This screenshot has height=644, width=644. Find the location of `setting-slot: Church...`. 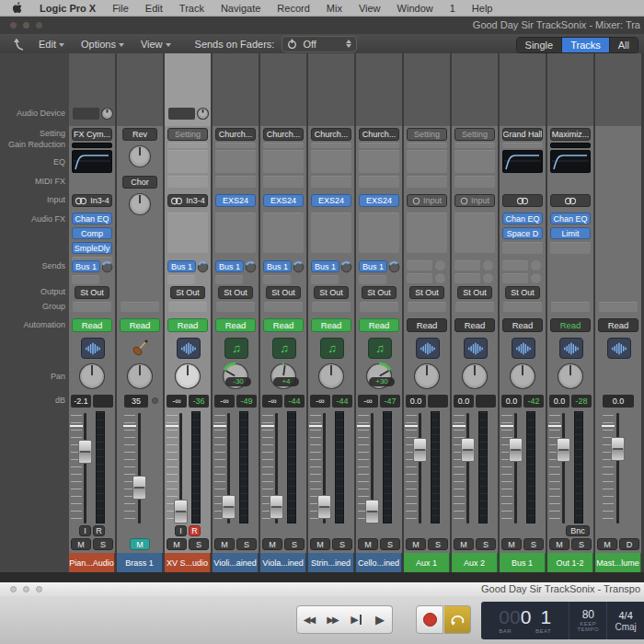

setting-slot: Church... is located at coordinates (283, 134).